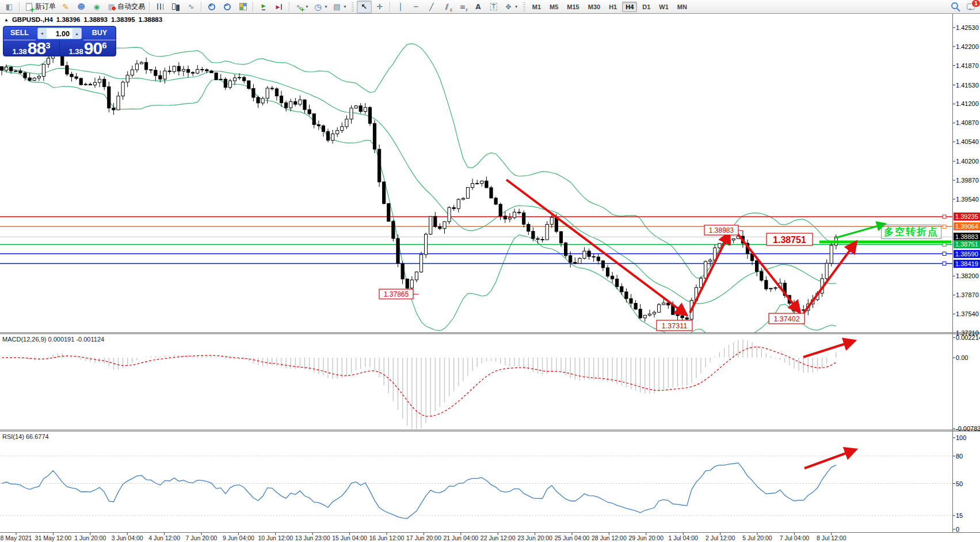  I want to click on timeframe-m30-button: M30, so click(594, 7).